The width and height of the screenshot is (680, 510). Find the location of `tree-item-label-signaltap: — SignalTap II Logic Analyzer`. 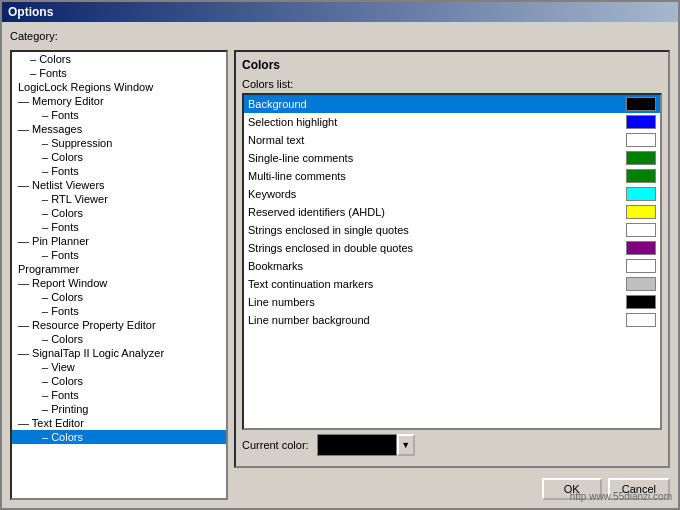

tree-item-label-signaltap: — SignalTap II Logic Analyzer is located at coordinates (91, 353).